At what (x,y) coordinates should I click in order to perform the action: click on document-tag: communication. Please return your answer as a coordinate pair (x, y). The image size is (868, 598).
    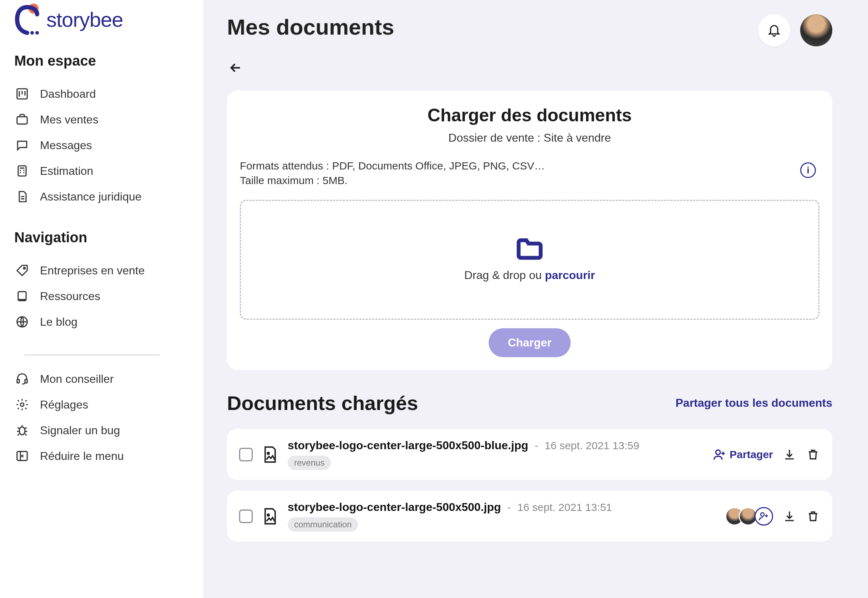
    Looking at the image, I should click on (323, 525).